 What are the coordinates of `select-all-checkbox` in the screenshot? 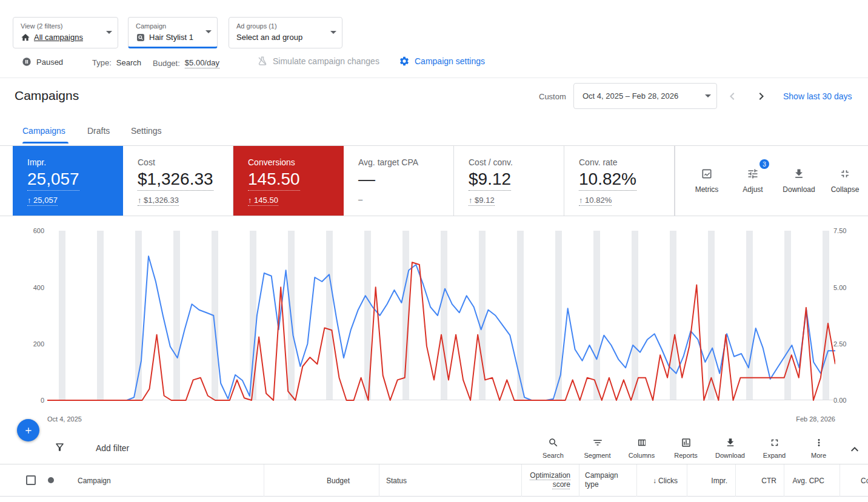 It's located at (31, 480).